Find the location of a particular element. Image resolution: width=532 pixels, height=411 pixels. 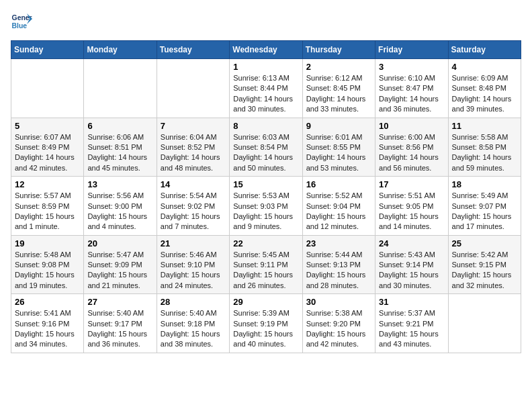

day-info: Sunrise: 6:10 AM Sunset: 8:47 PM Dayligh… is located at coordinates (411, 94).